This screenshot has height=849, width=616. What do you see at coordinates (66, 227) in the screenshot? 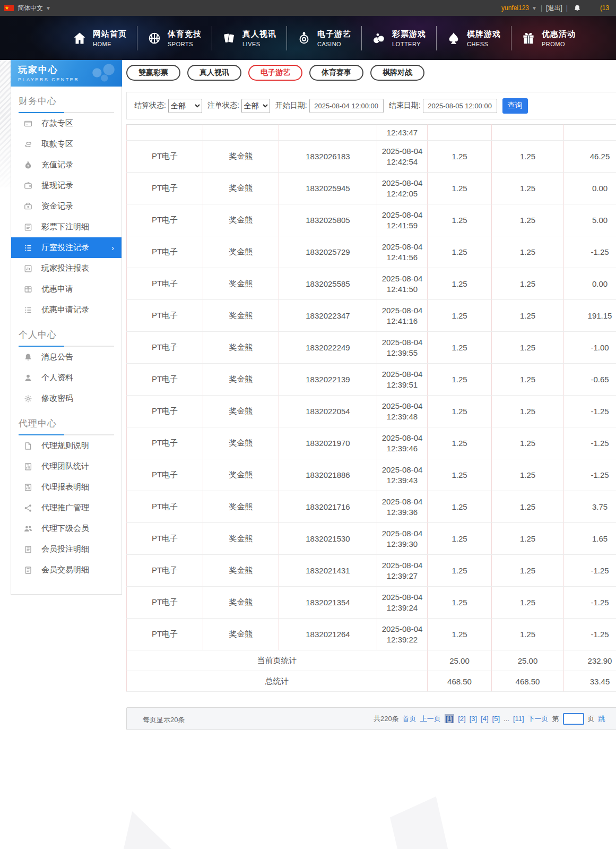
I see `sidebar-item: 彩票下注明细` at bounding box center [66, 227].